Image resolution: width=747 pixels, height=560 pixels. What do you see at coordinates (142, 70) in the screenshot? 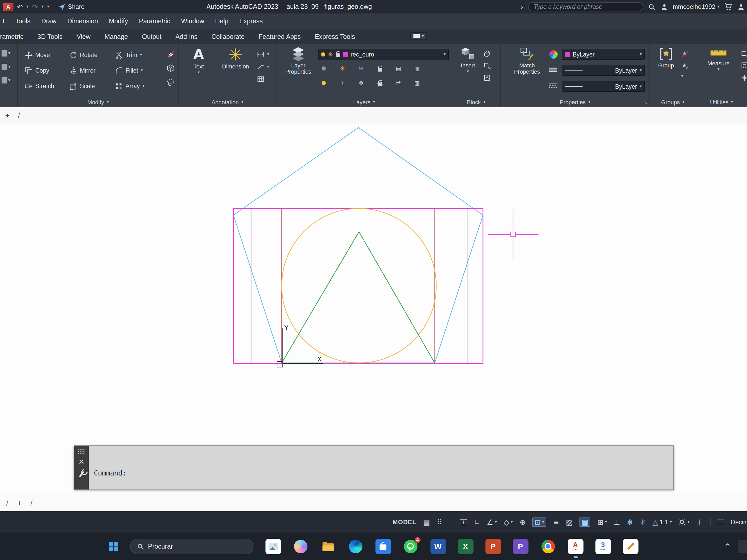
I see `fillet-button: Fillet ▾` at bounding box center [142, 70].